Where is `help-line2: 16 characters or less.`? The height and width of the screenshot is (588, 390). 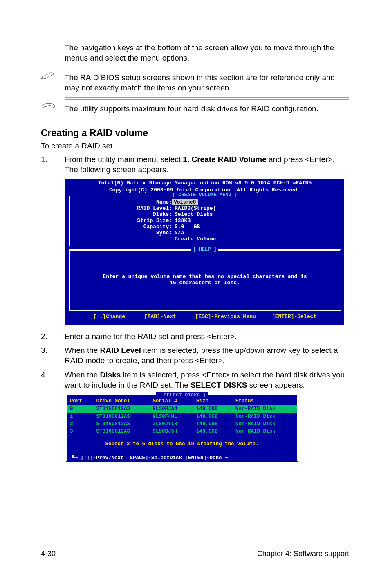 help-line2: 16 characters or less. is located at coordinates (205, 283).